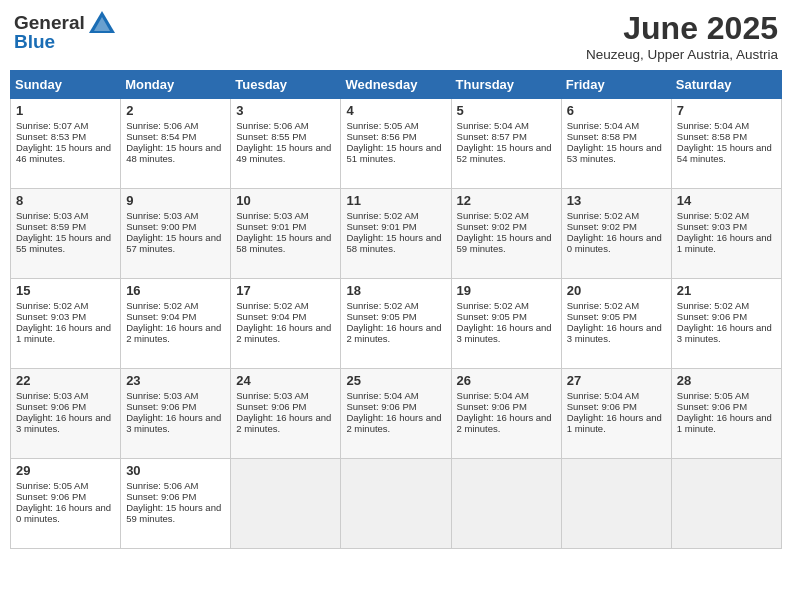 The height and width of the screenshot is (612, 792). What do you see at coordinates (396, 144) in the screenshot?
I see `calendar-cell: 4Sunrise: 5:05 AMSunset: 8:56 PMDaylight…` at bounding box center [396, 144].